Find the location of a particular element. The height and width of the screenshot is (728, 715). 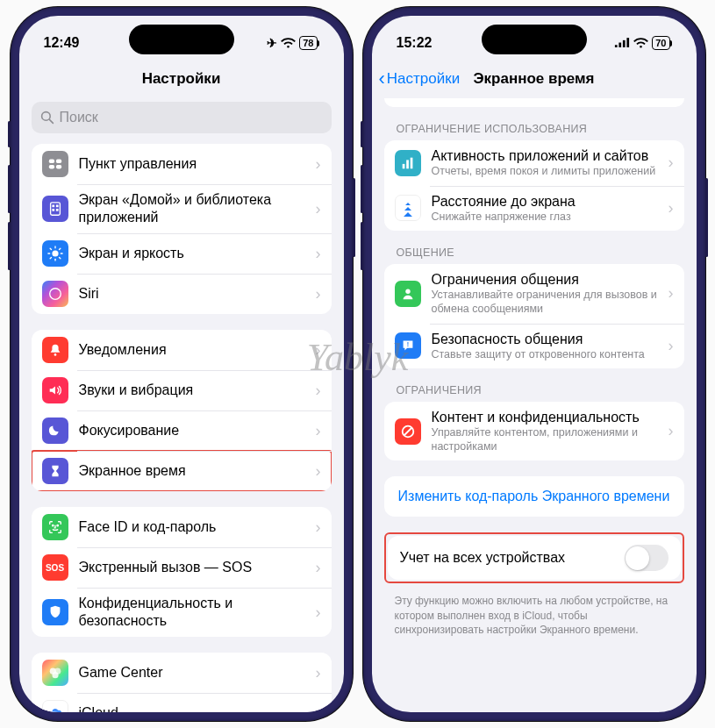

cell-subtitle: Снижайте напряжение глаз is located at coordinates (545, 218).